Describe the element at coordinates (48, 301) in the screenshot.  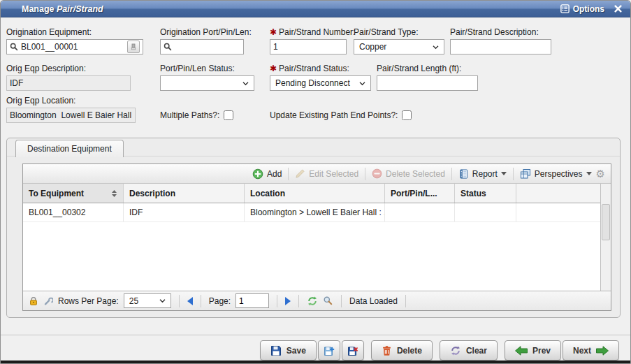
I see `wrench-icon` at that location.